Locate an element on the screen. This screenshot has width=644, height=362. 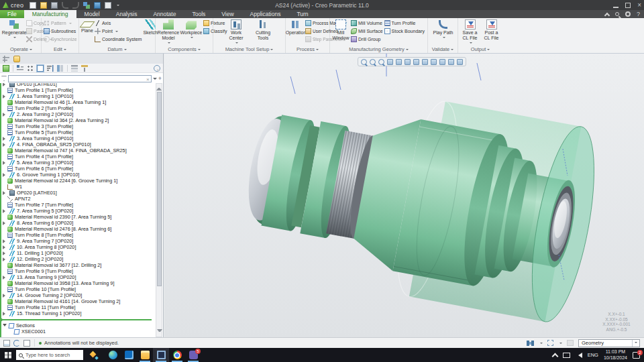
tree-item: 11. Drilling 1 [OP020] is located at coordinates (78, 253).